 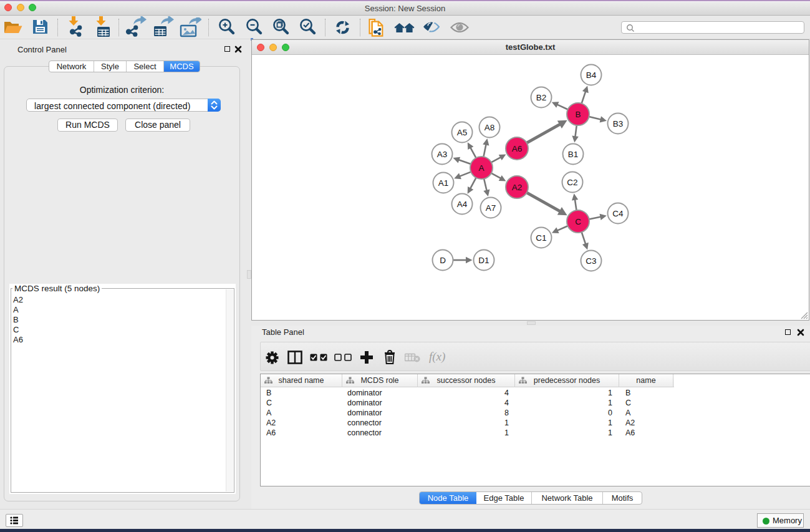 What do you see at coordinates (484, 261) in the screenshot?
I see `svg-text: D1` at bounding box center [484, 261].